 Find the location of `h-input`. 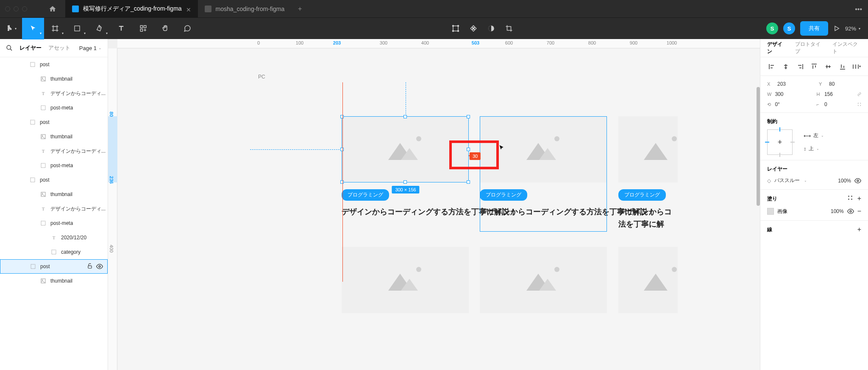

h-input is located at coordinates (839, 94).